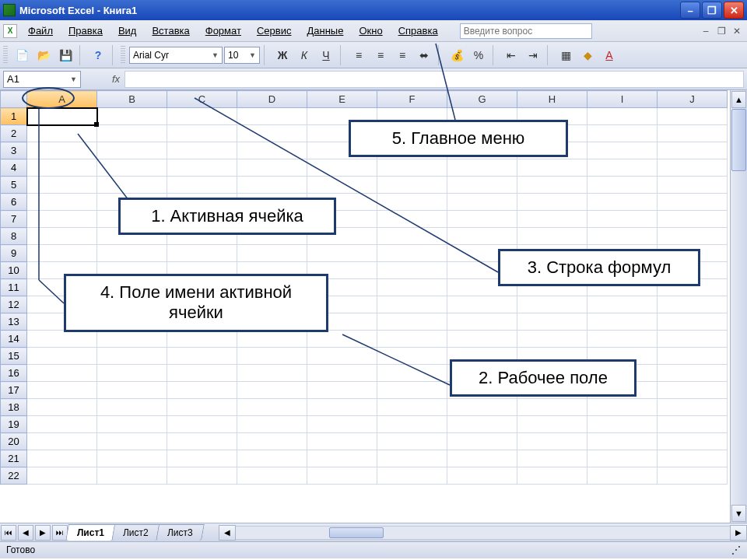 The image size is (747, 560). What do you see at coordinates (587, 55) in the screenshot?
I see `fill-color-button: ◆` at bounding box center [587, 55].